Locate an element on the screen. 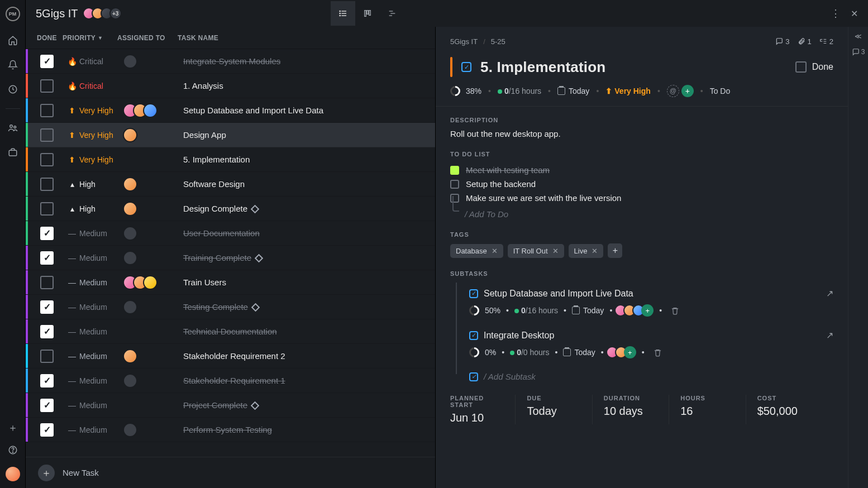  add-assignee-icon: + is located at coordinates (630, 352).